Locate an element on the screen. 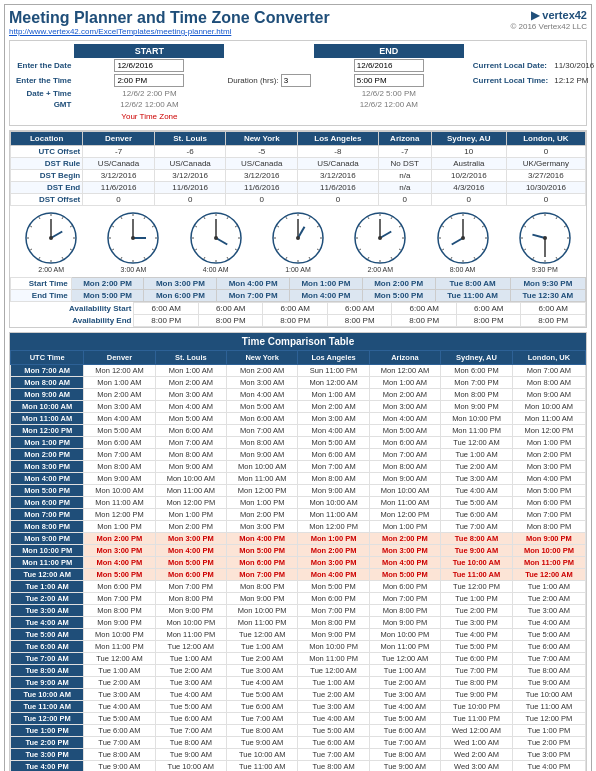 The height and width of the screenshot is (771, 596). col-location: Location is located at coordinates (47, 139).